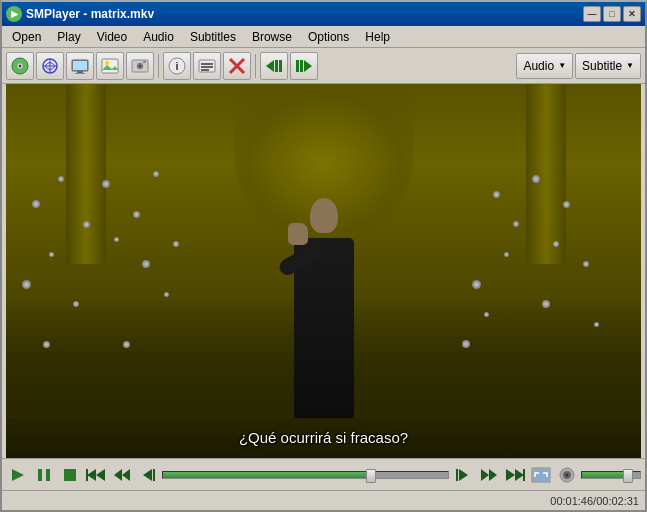  What do you see at coordinates (608, 66) in the screenshot?
I see `subtitle-dropdown: Subtitle ▼` at bounding box center [608, 66].